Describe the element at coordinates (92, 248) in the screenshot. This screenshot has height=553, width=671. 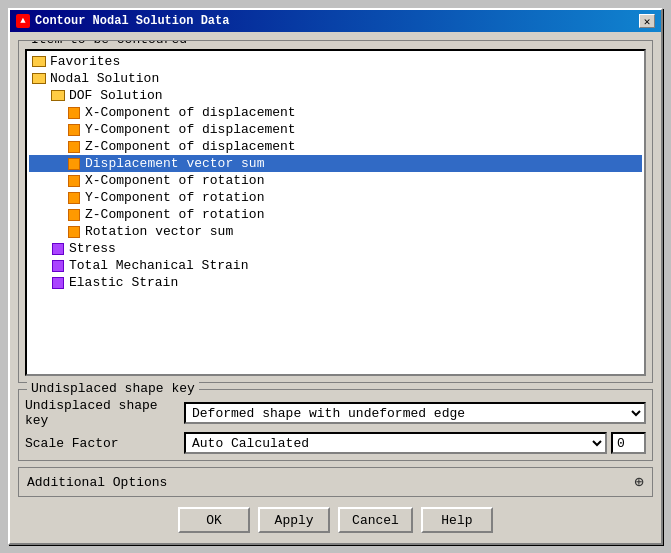
I see `tree-item-label-stress: Stress` at that location.